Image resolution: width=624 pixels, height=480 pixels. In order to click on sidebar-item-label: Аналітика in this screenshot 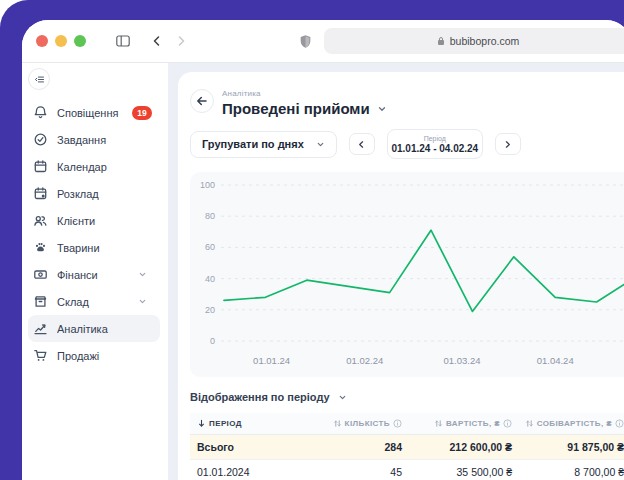, I will do `click(104, 329)`.